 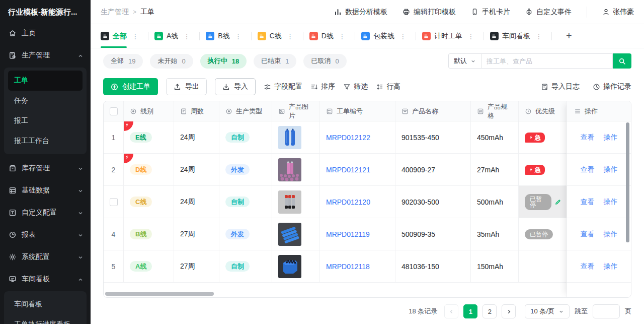 What do you see at coordinates (186, 87) in the screenshot?
I see `export-button: 导出` at bounding box center [186, 87].